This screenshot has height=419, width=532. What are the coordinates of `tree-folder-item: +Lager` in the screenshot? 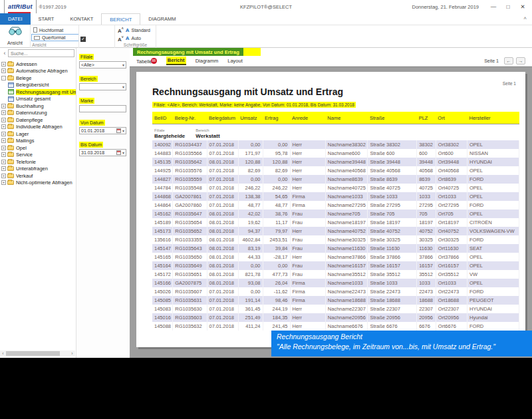 It's located at (39, 134).